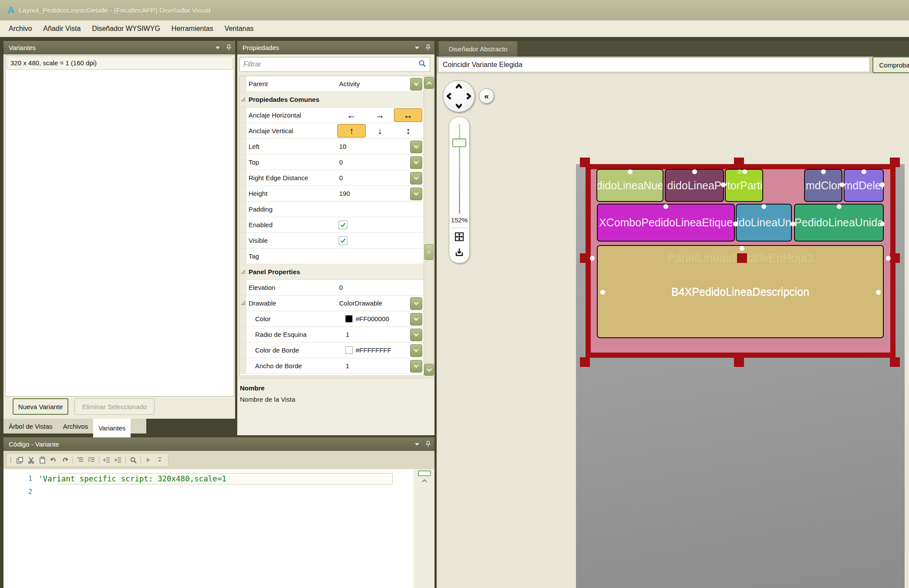 Image resolution: width=909 pixels, height=588 pixels. Describe the element at coordinates (335, 64) in the screenshot. I see `filter-input: Filtrar` at that location.